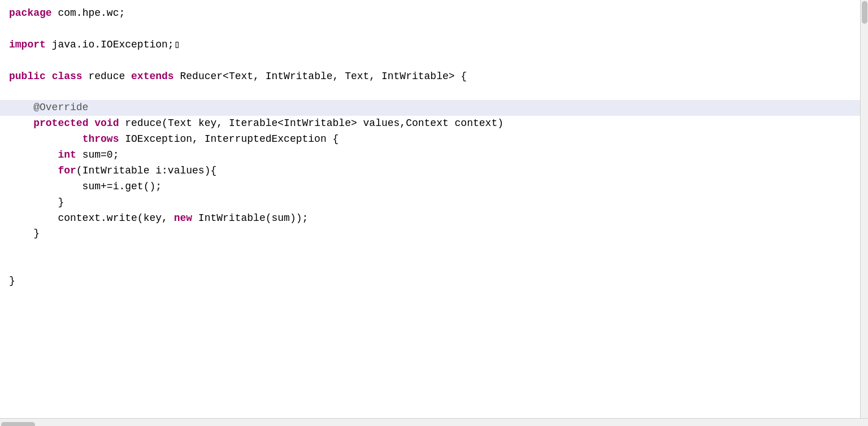  I want to click on code-token: reduce, so click(107, 76).